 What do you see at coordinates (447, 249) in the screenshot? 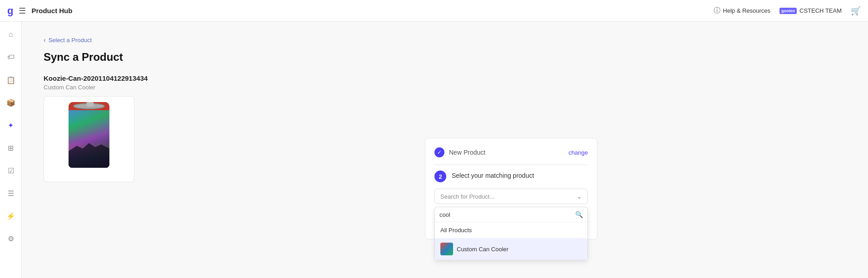
I see `product-thumb` at bounding box center [447, 249].